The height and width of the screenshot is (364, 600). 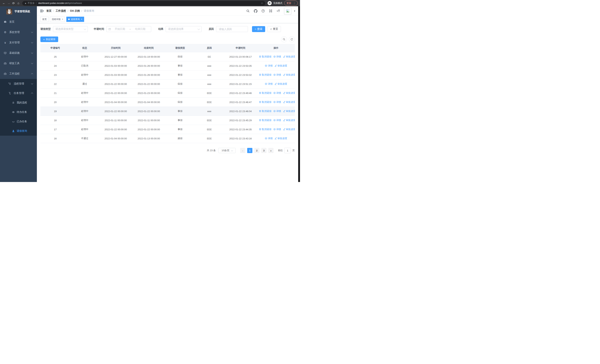 What do you see at coordinates (264, 150) in the screenshot?
I see `page-button-3: 3` at bounding box center [264, 150].